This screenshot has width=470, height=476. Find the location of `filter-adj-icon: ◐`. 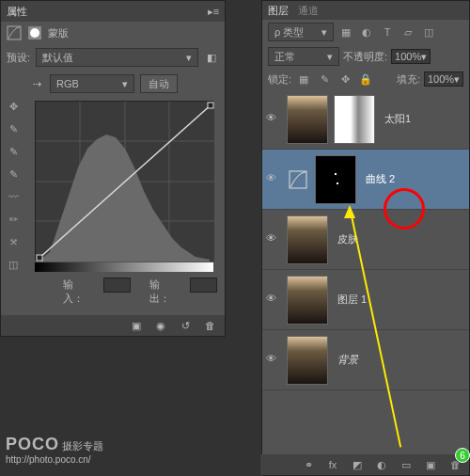

filter-adj-icon: ◐ is located at coordinates (367, 32).